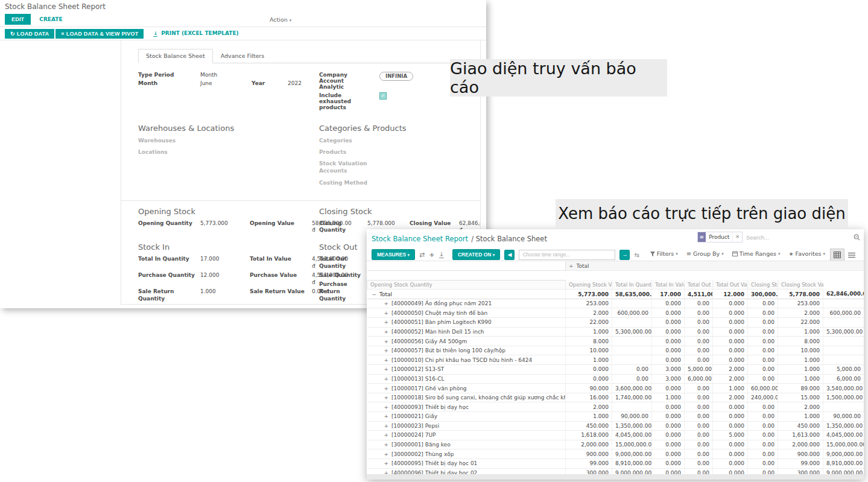  Describe the element at coordinates (705, 253) in the screenshot. I see `group-by-menu: ≡Group By▾` at that location.